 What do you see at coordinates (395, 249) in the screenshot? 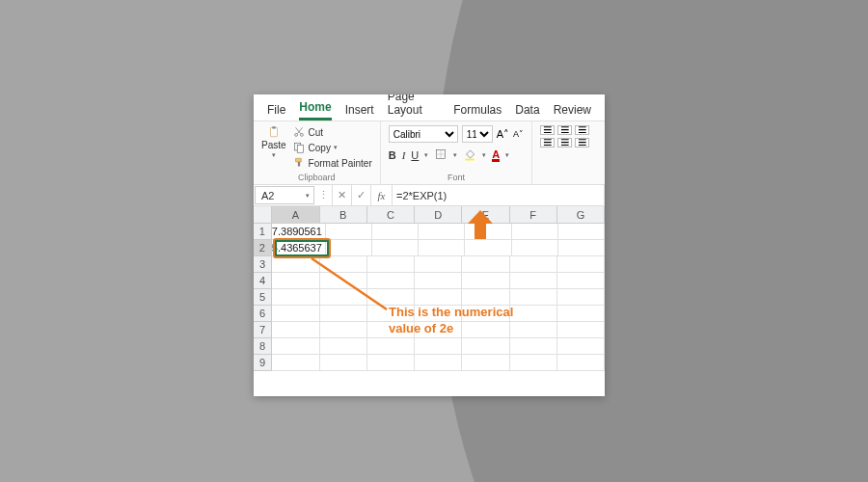
I see `cell-C2` at bounding box center [395, 249].